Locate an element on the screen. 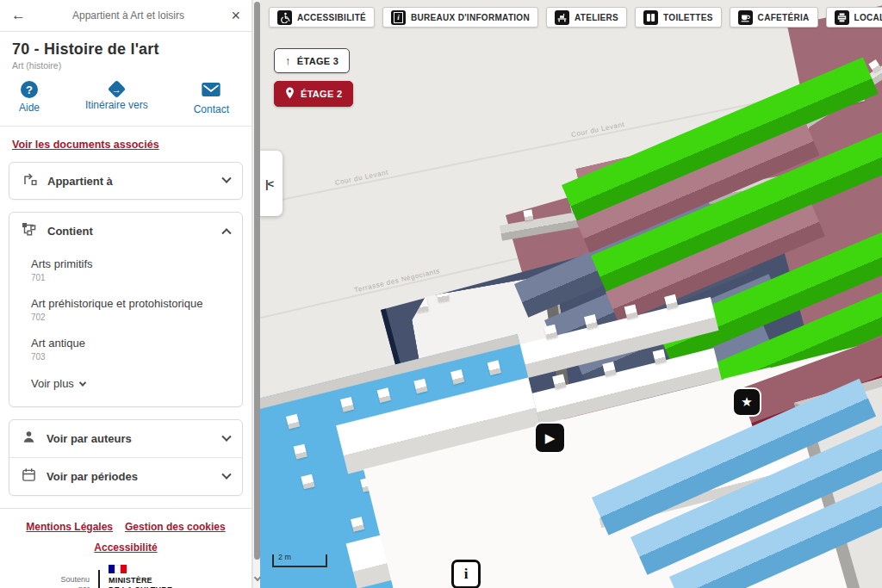 The width and height of the screenshot is (882, 588). floor-switcher: ↑ ÉTAGE 3 ÉTAGE 2 is located at coordinates (314, 77).